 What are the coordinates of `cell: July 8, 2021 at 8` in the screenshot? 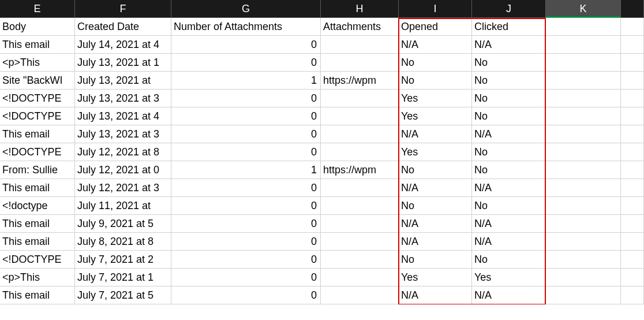 It's located at (123, 241).